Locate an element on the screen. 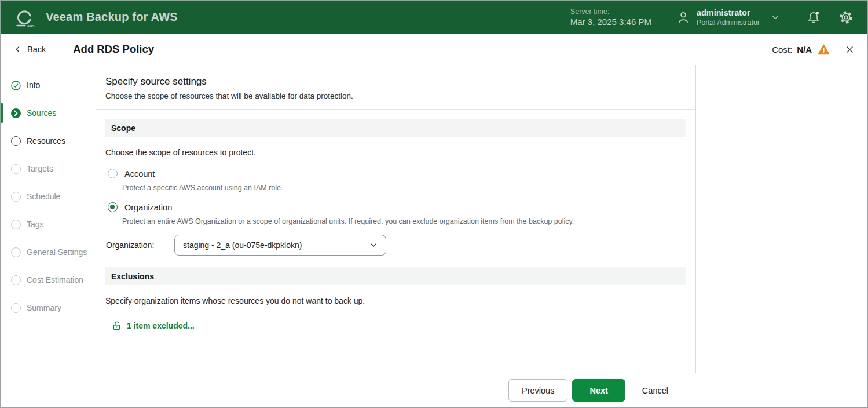  sidebar-step-general-settings: General Settings is located at coordinates (48, 252).